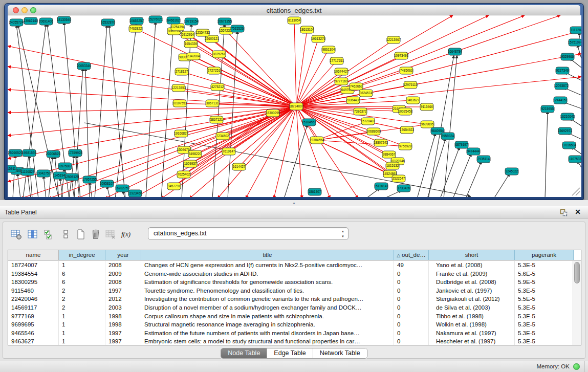 The width and height of the screenshot is (588, 372). I want to click on network-node: 18300295, so click(273, 113).